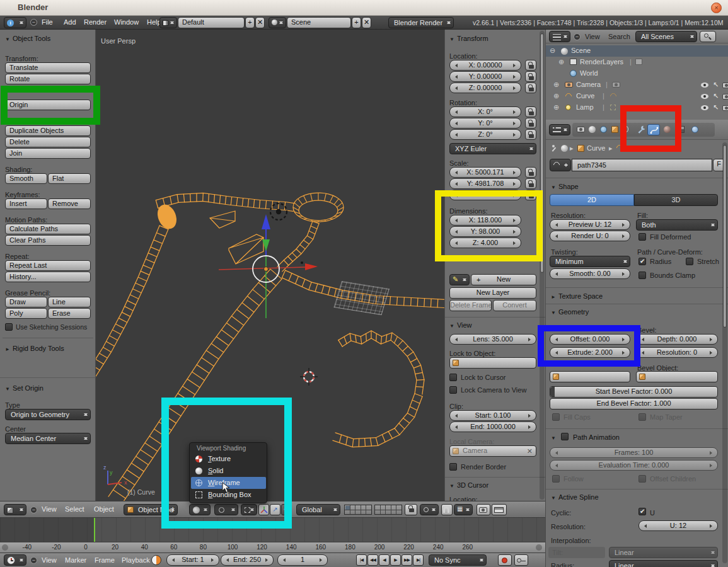  What do you see at coordinates (48, 277) in the screenshot?
I see `history-button: History...` at bounding box center [48, 277].